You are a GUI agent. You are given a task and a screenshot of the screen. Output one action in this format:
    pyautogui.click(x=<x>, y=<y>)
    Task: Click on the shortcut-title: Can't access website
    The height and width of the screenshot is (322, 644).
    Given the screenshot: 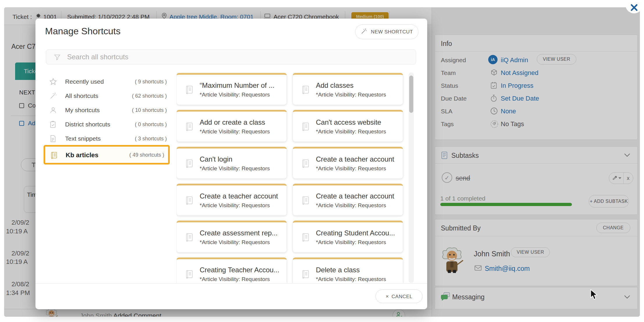 What is the action you would take?
    pyautogui.click(x=357, y=122)
    